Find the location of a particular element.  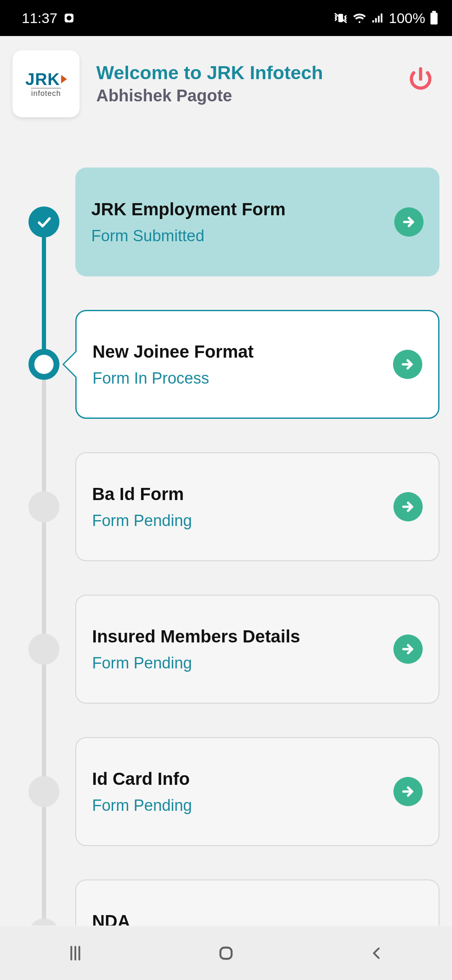

step-card: JRK Employment Form Form Submitted is located at coordinates (257, 222).